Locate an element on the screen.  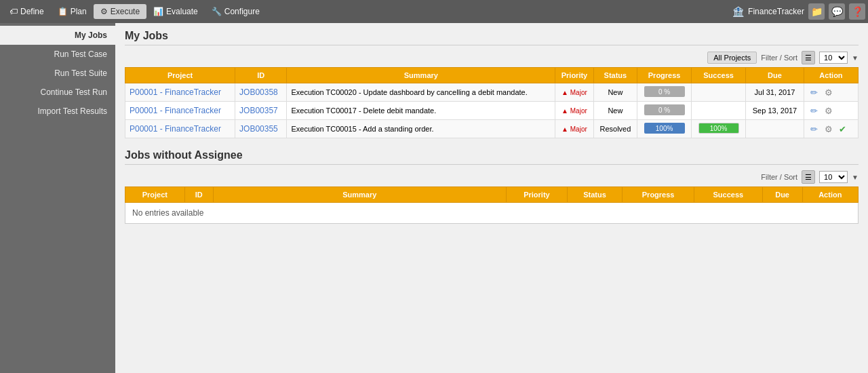
cell-summary: Execution TC00015 - Add a standing order… is located at coordinates (421, 129).